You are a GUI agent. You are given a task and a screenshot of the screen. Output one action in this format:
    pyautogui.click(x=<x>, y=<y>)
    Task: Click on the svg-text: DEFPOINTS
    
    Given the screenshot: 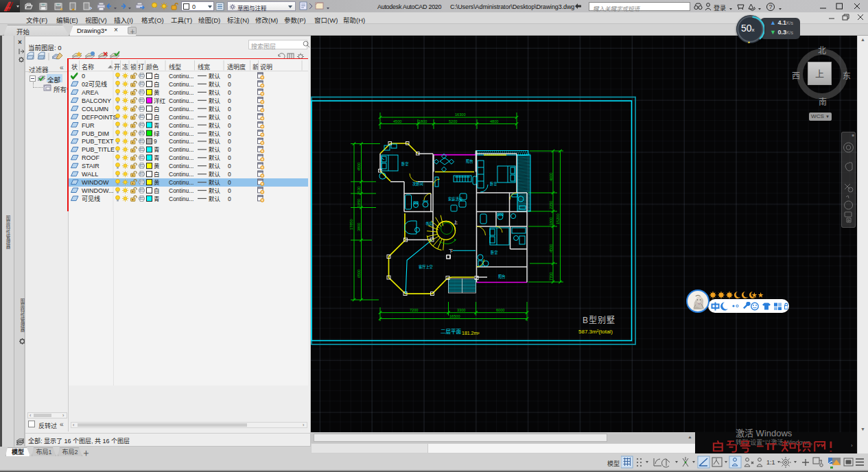 What is the action you would take?
    pyautogui.click(x=99, y=117)
    